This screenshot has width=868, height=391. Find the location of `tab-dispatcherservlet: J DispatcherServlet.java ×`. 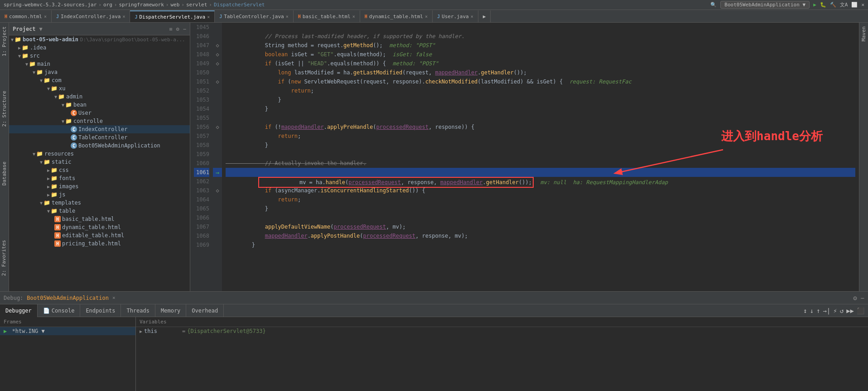

tab-dispatcherservlet: J DispatcherServlet.java × is located at coordinates (172, 16).